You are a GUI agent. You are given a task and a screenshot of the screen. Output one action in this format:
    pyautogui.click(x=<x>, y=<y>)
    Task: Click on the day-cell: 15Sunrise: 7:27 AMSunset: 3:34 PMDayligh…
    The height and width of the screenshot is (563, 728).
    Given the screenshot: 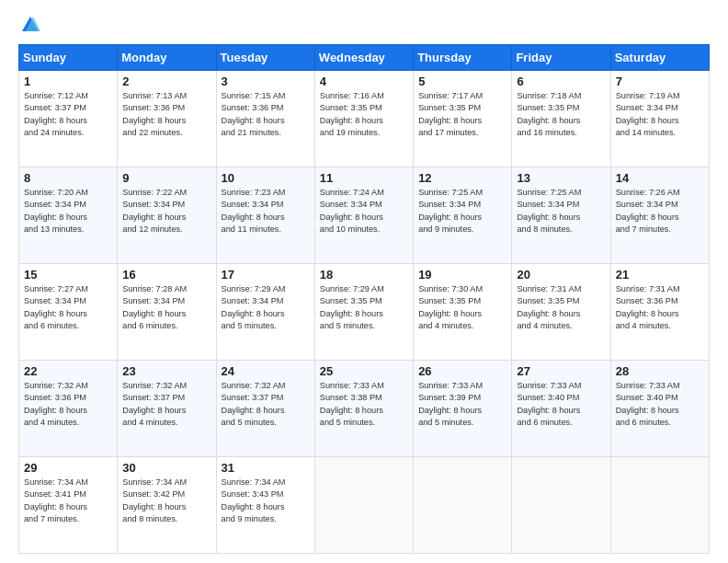 What is the action you would take?
    pyautogui.click(x=68, y=313)
    